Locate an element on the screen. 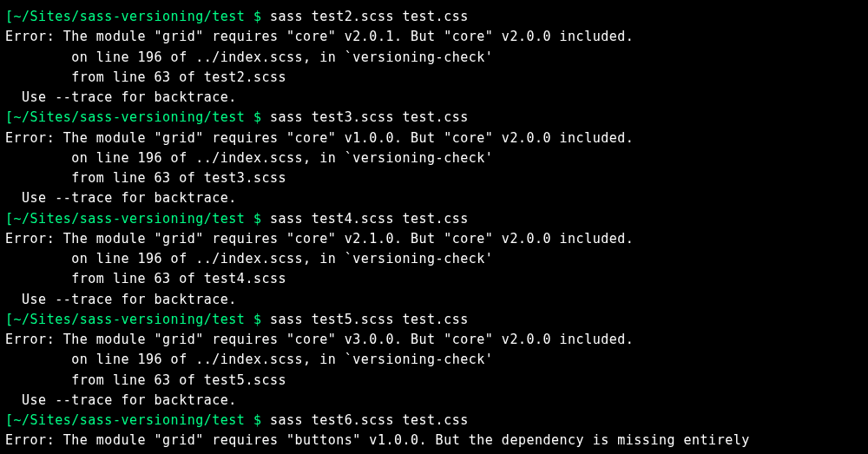 The height and width of the screenshot is (454, 868). command-text: sass test2.scss test.css is located at coordinates (370, 16).